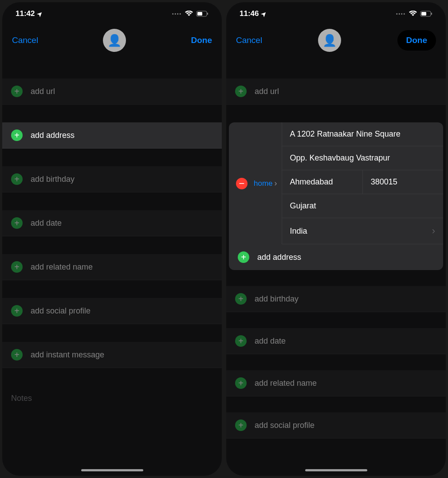  What do you see at coordinates (336, 196) in the screenshot?
I see `address-block: home › A 1202 Ratnaakar Nine Square Opp.…` at bounding box center [336, 196].